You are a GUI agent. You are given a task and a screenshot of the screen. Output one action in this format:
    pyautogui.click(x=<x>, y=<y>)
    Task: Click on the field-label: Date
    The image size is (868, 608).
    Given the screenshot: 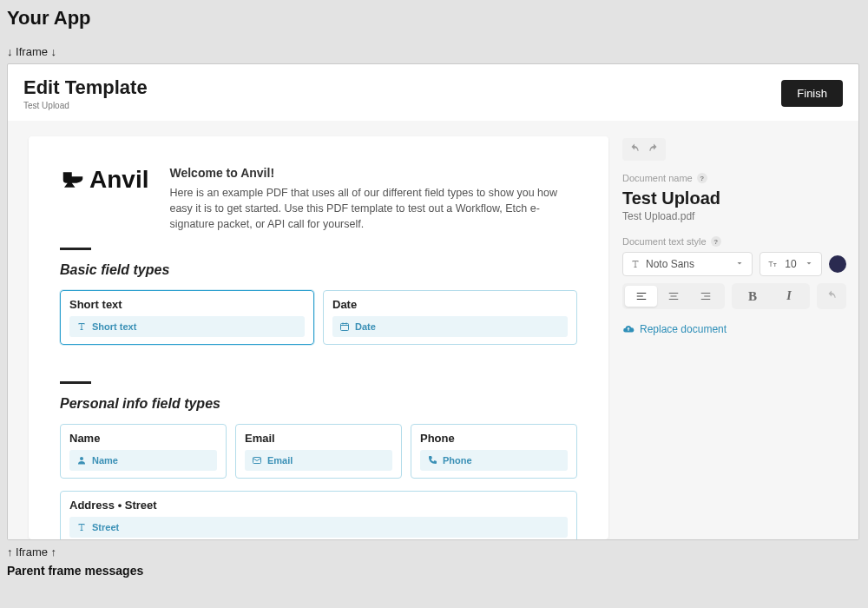 What is the action you would take?
    pyautogui.click(x=450, y=304)
    